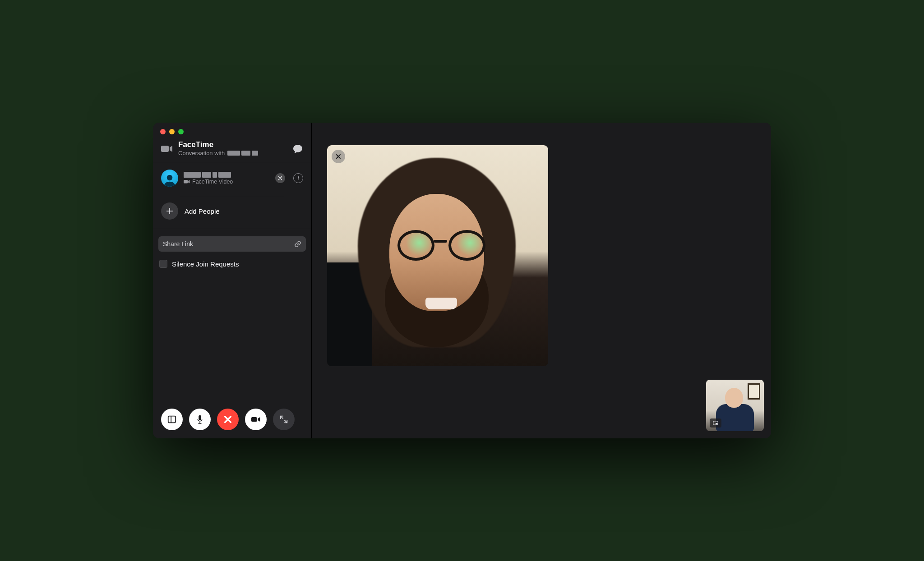 The image size is (924, 561). What do you see at coordinates (437, 253) in the screenshot?
I see `remote-participant-placeholder` at bounding box center [437, 253].